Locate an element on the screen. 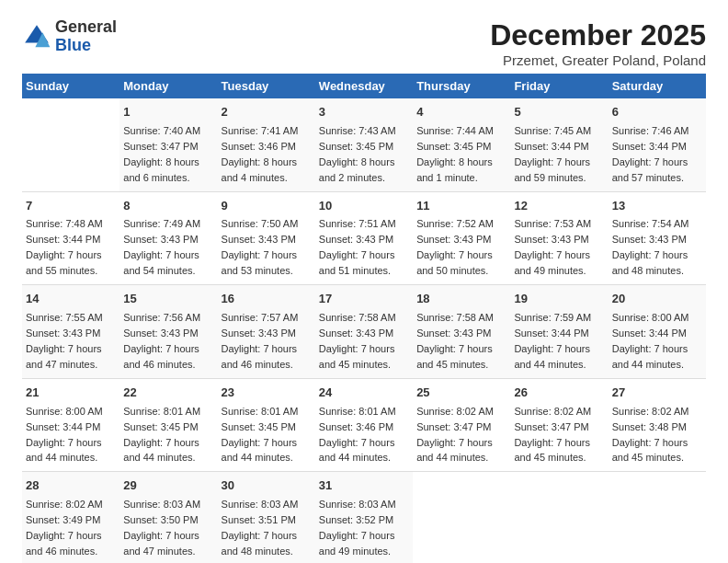 The image size is (728, 563). calendar-cell: 11Sunrise: 7:52 AM Sunset: 3:43 PM Dayli… is located at coordinates (461, 238).